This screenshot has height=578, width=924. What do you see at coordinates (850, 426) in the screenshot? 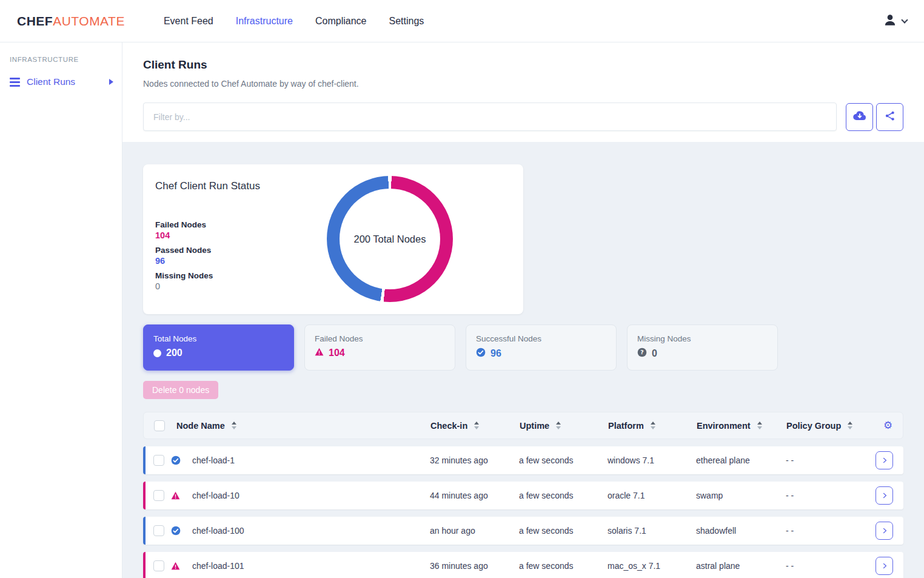
I see `sort-policy-group` at bounding box center [850, 426].